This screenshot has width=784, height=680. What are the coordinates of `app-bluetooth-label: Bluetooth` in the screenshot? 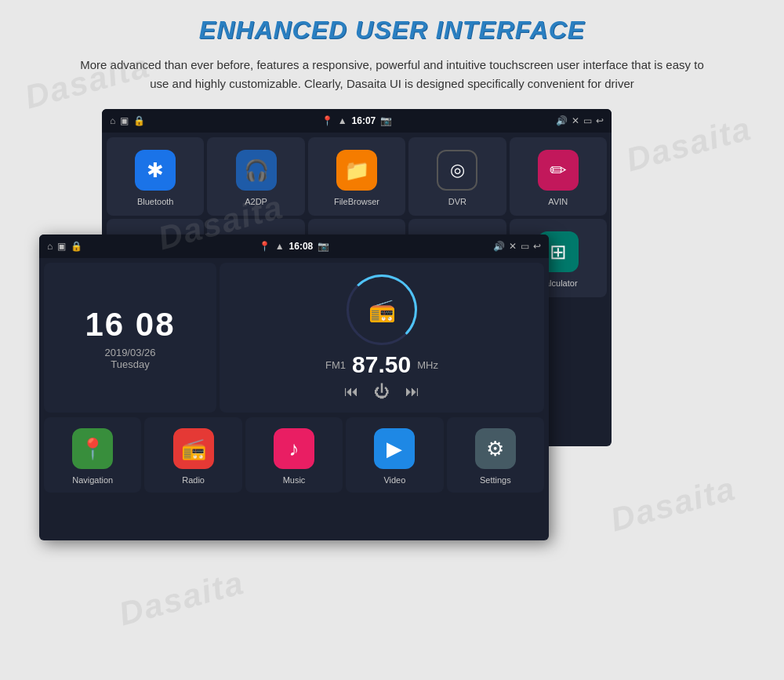 It's located at (155, 202).